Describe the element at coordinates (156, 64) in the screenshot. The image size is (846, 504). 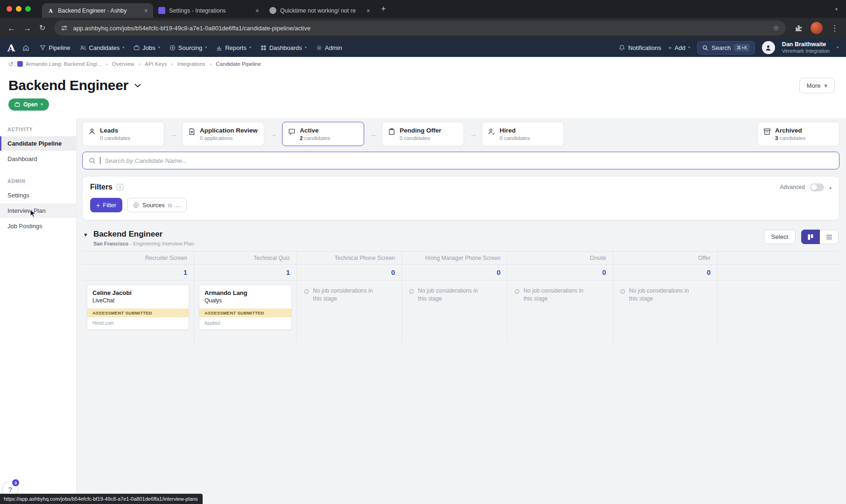
I see `breadcrumb-item-api-keys: API Keys` at that location.